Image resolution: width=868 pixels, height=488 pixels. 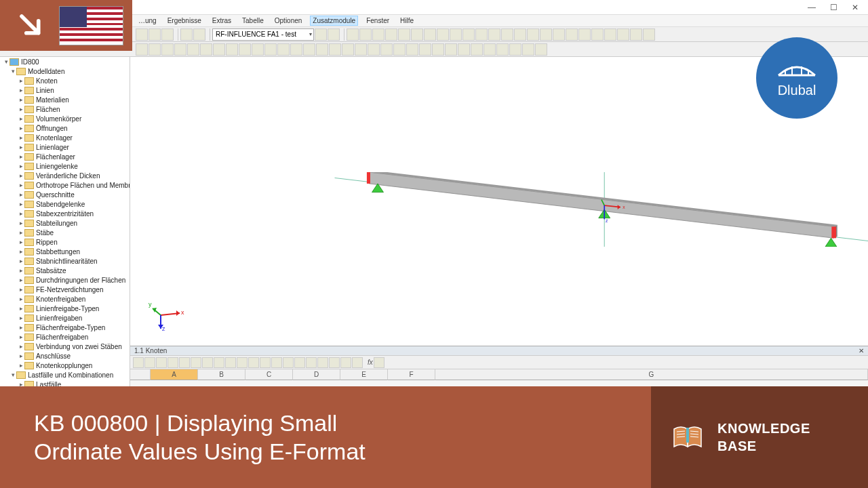 I want to click on tree-item: ▸Knotenkopplungen, so click(x=65, y=365).